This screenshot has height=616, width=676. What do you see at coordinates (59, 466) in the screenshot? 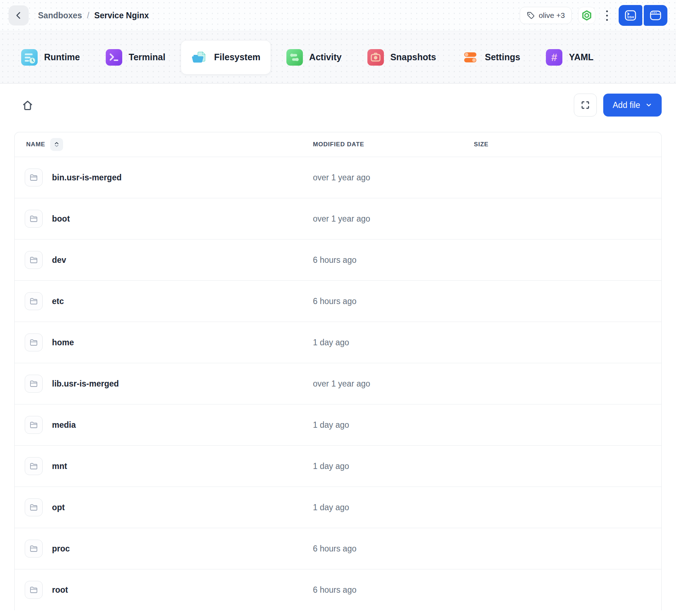
I see `file-name: mnt` at bounding box center [59, 466].